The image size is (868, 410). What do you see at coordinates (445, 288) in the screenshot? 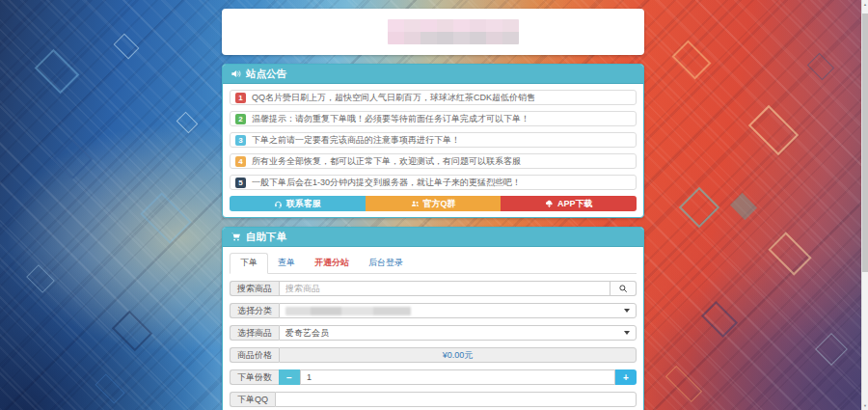
I see `search-input` at bounding box center [445, 288].